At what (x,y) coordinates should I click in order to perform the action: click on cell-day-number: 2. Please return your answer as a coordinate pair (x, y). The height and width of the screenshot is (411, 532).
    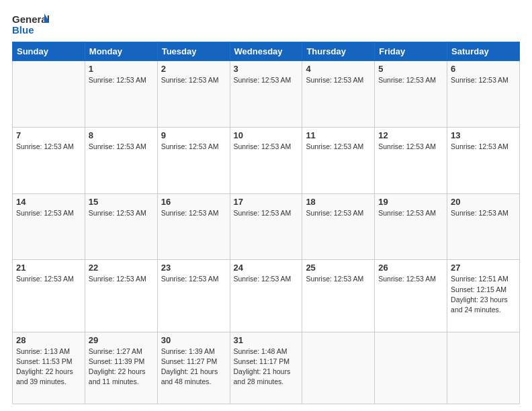
    Looking at the image, I should click on (193, 68).